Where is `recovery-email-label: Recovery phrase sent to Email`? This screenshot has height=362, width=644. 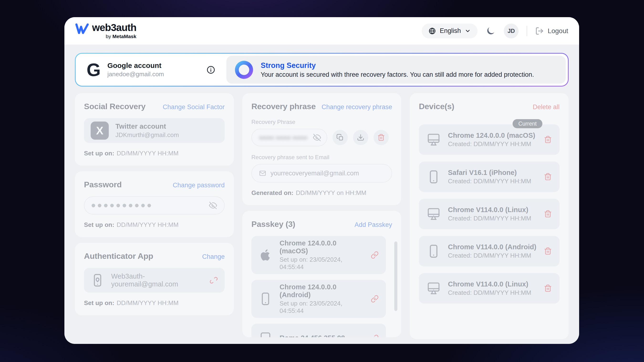
recovery-email-label: Recovery phrase sent to Email is located at coordinates (322, 157).